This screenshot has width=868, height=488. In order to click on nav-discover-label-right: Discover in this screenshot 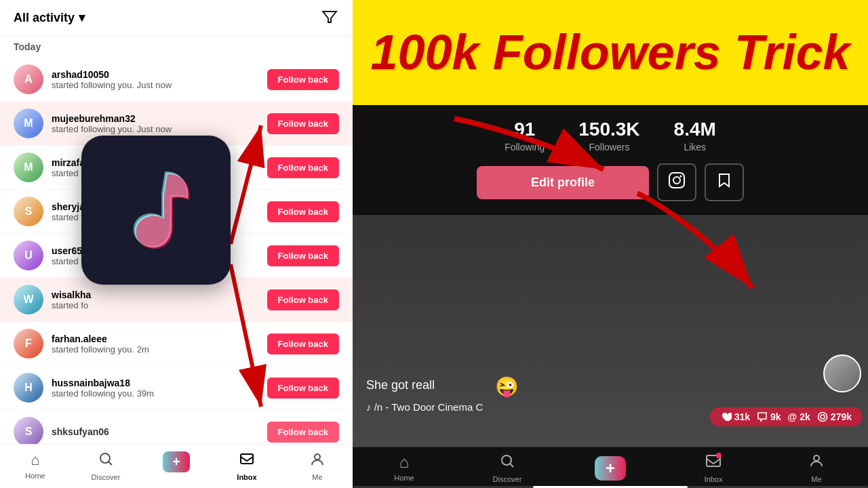, I will do `click(507, 479)`.